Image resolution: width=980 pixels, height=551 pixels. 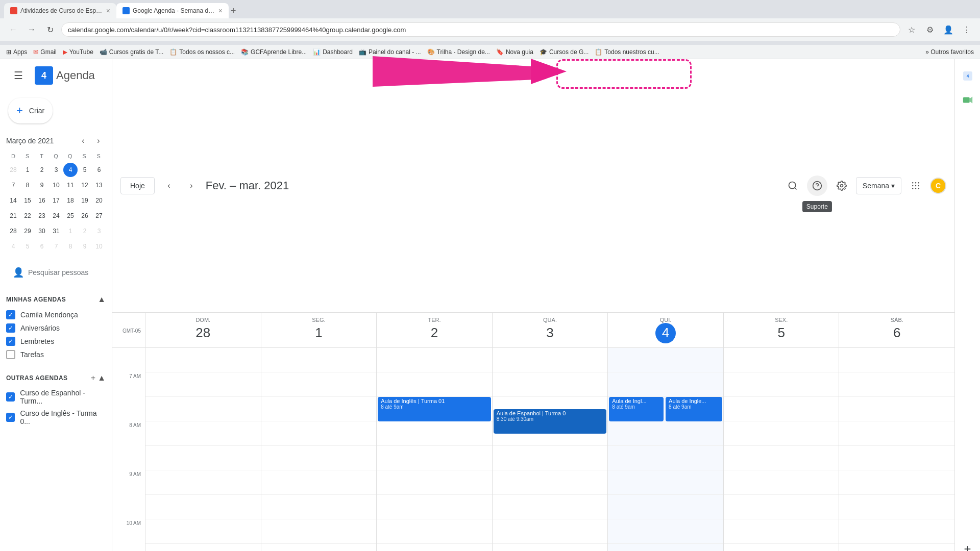 I want to click on profile-button: 👤, so click(x=948, y=30).